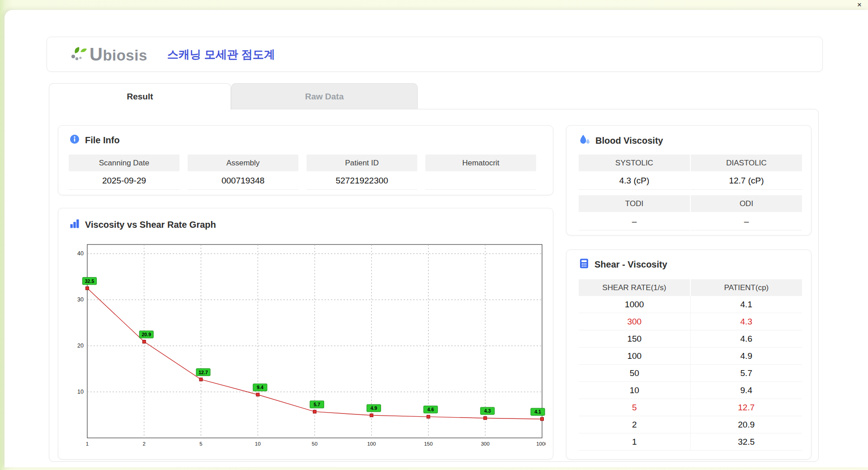 The width and height of the screenshot is (868, 470). I want to click on svg-text: 20.9, so click(146, 334).